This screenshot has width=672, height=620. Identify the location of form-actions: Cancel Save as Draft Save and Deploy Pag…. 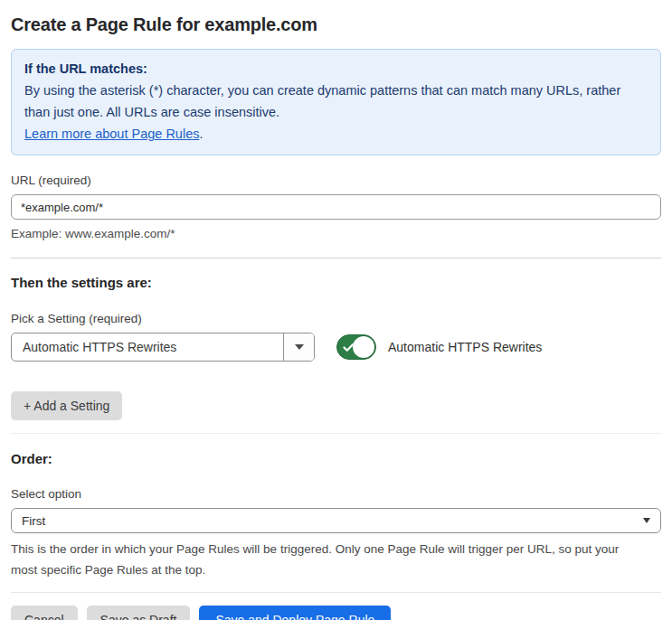
(336, 606).